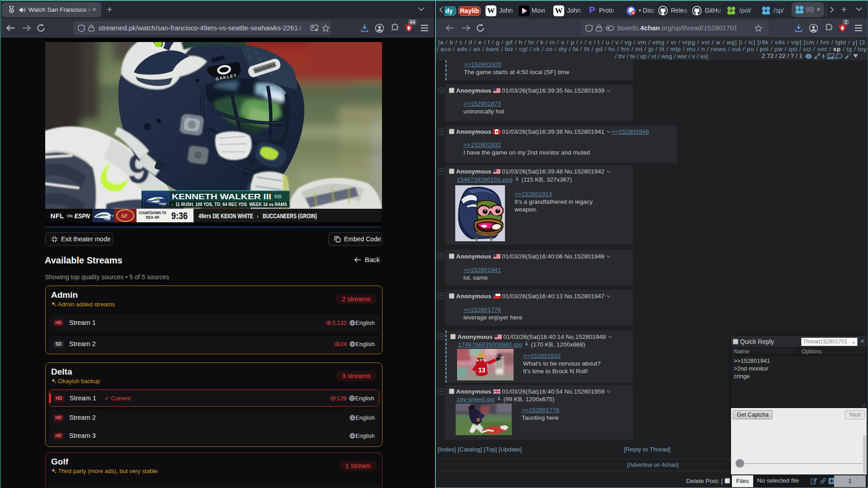  What do you see at coordinates (179, 216) in the screenshot?
I see `svg-text: 9:36` at bounding box center [179, 216].